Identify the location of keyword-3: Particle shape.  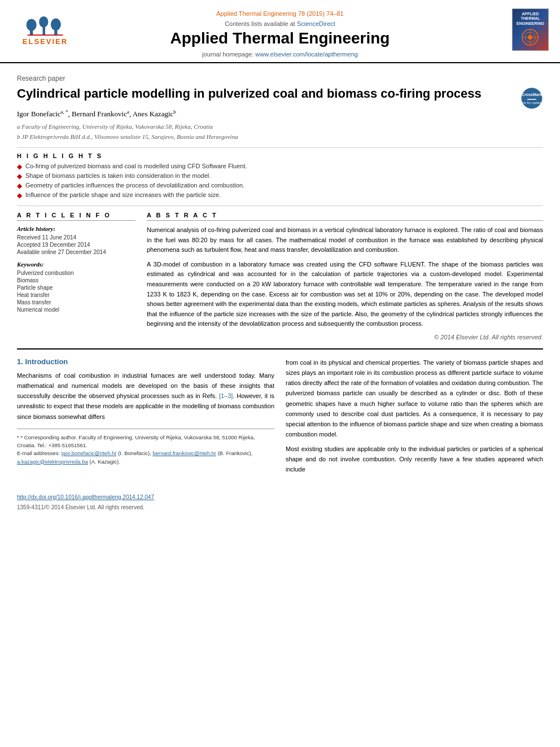
(76, 288).